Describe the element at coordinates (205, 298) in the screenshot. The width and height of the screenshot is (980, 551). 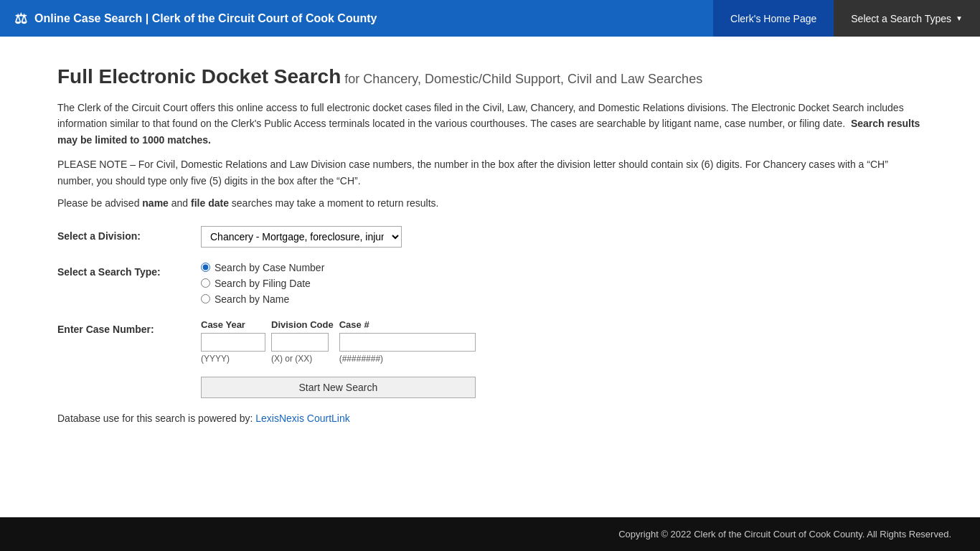
I see `radio-name-input` at that location.